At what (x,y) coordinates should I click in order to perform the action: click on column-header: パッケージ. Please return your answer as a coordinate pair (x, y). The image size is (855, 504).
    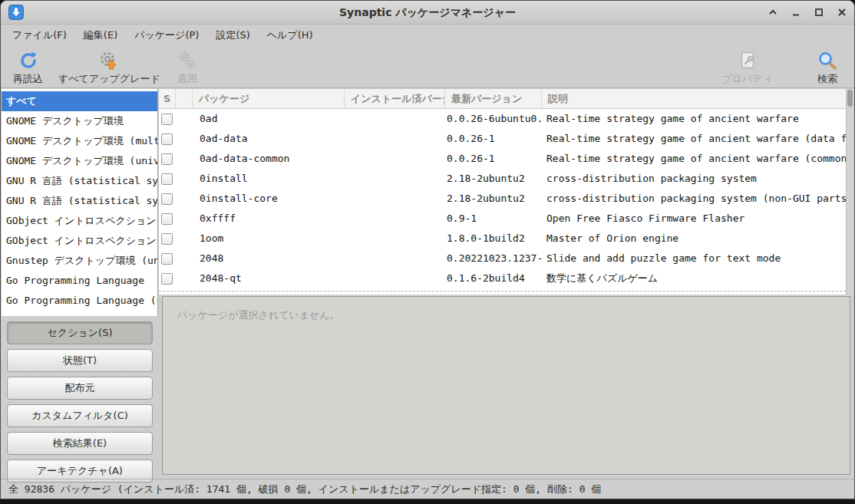
    Looking at the image, I should click on (269, 98).